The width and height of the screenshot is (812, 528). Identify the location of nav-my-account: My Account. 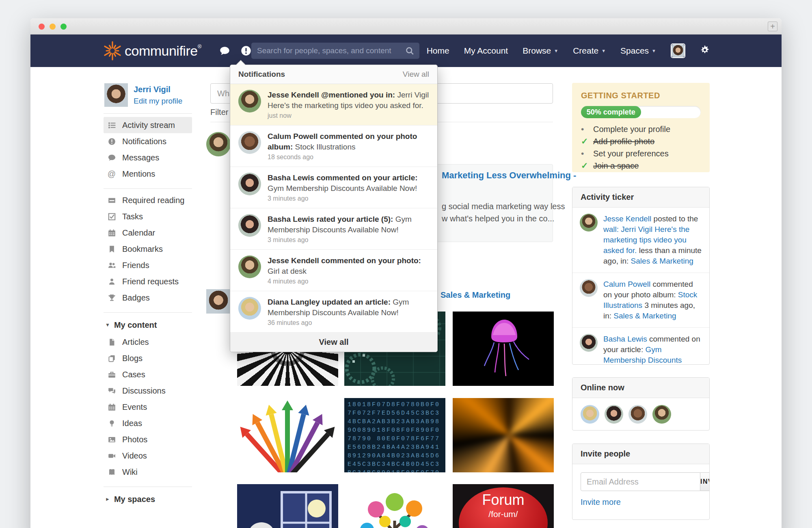
(486, 51).